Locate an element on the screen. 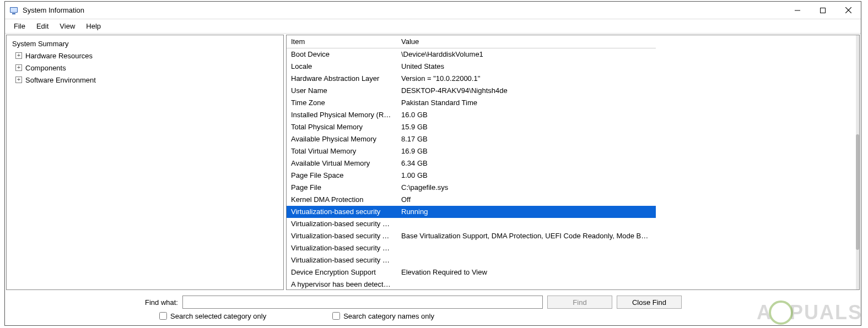  cell-item: Device Encryption Support is located at coordinates (342, 272).